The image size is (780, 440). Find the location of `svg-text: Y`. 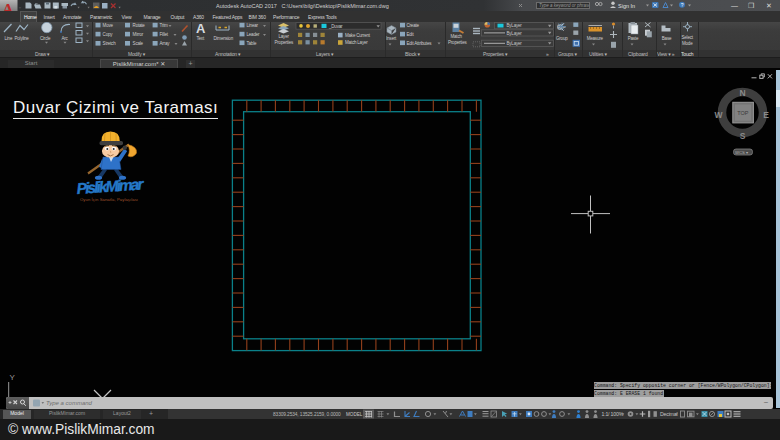

svg-text: Y is located at coordinates (13, 378).